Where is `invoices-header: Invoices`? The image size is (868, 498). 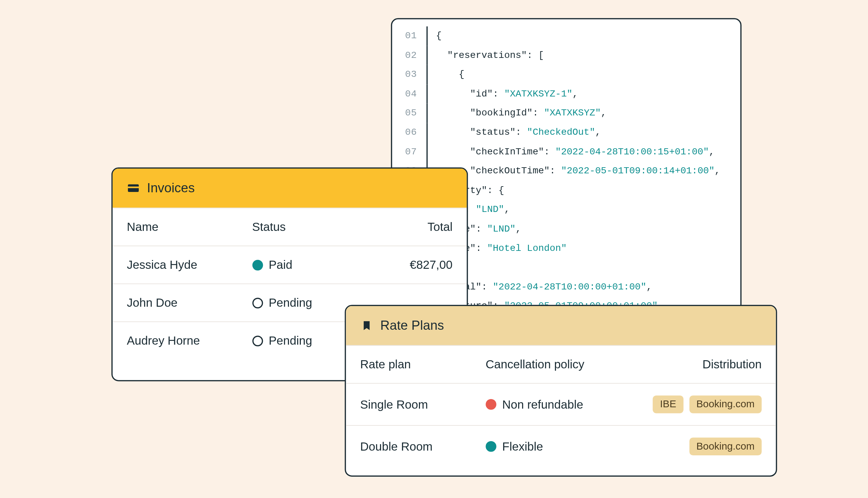
invoices-header: Invoices is located at coordinates (290, 188).